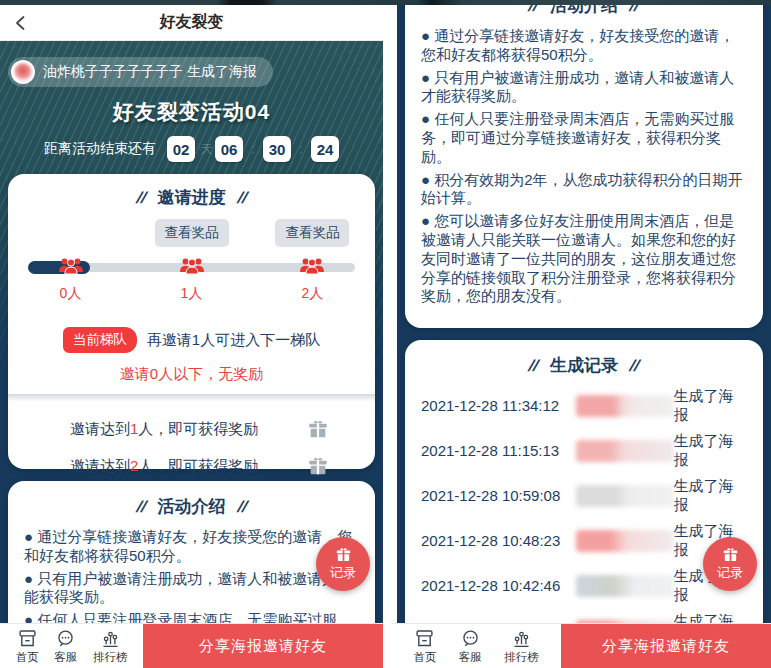  What do you see at coordinates (100, 149) in the screenshot?
I see `countdown-label: 距离活动结束还有` at bounding box center [100, 149].